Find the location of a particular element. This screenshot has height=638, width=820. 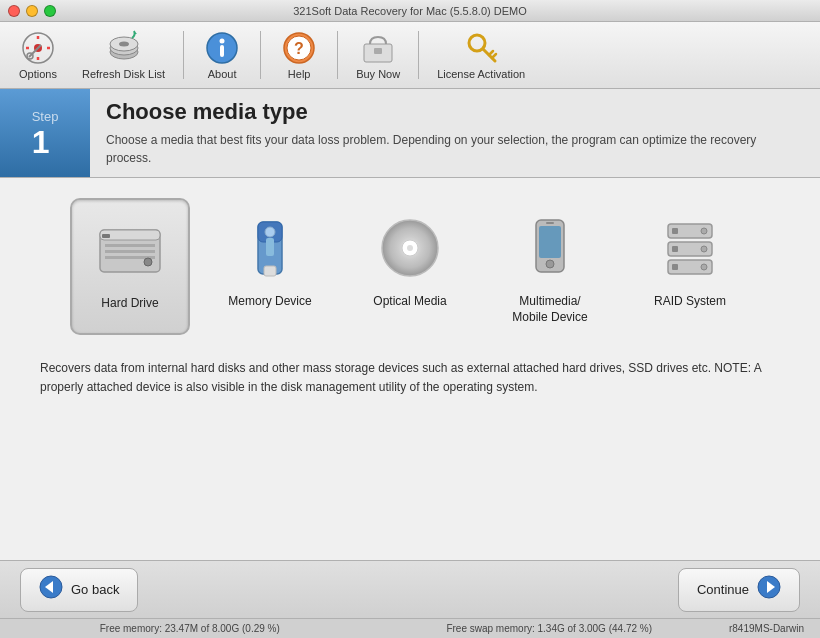

hostname-status: r8419MS-Darwin is located at coordinates (770, 628).